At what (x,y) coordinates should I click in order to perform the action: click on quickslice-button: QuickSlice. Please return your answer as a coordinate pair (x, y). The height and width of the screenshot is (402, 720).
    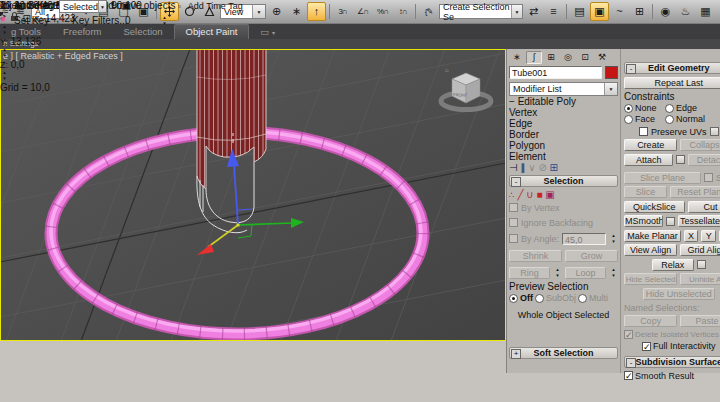
    Looking at the image, I should click on (654, 207).